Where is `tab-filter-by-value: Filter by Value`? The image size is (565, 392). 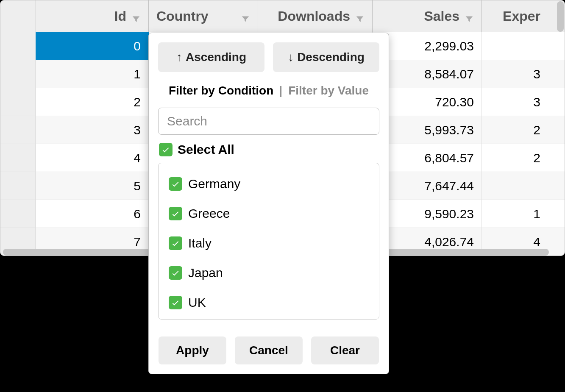 tab-filter-by-value: Filter by Value is located at coordinates (328, 91).